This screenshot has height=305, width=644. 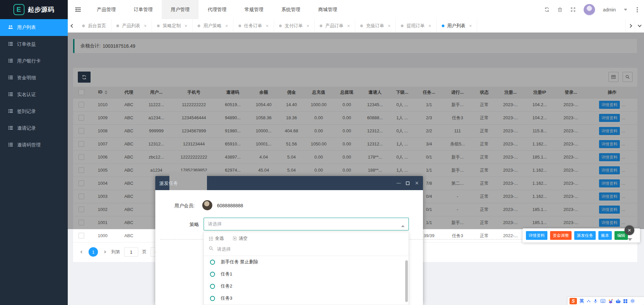 What do you see at coordinates (227, 298) in the screenshot?
I see `option-label: 任务3` at bounding box center [227, 298].